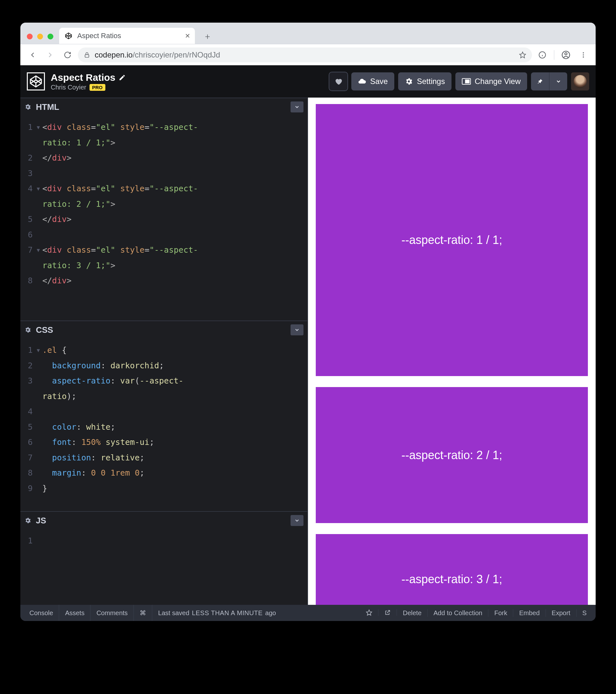 This screenshot has width=616, height=694. Describe the element at coordinates (75, 613) in the screenshot. I see `footer-assets-button: Assets` at that location.